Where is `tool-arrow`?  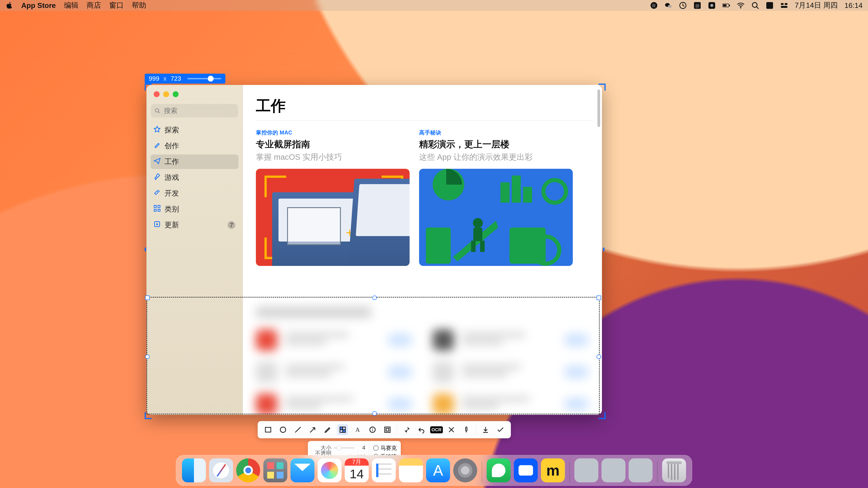 tool-arrow is located at coordinates (313, 430).